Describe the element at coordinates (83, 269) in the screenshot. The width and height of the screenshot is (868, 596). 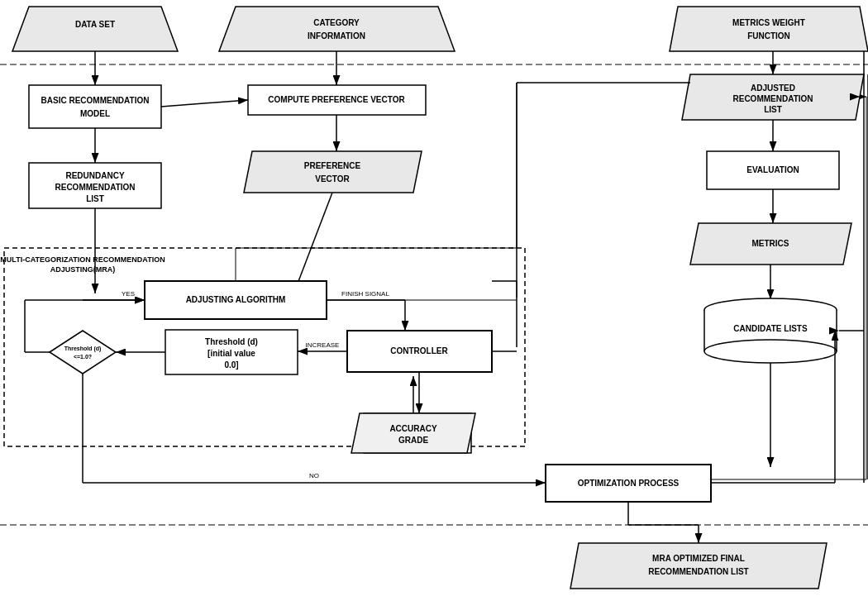
I see `mra-label2: ADJUSTING(MRA)` at that location.